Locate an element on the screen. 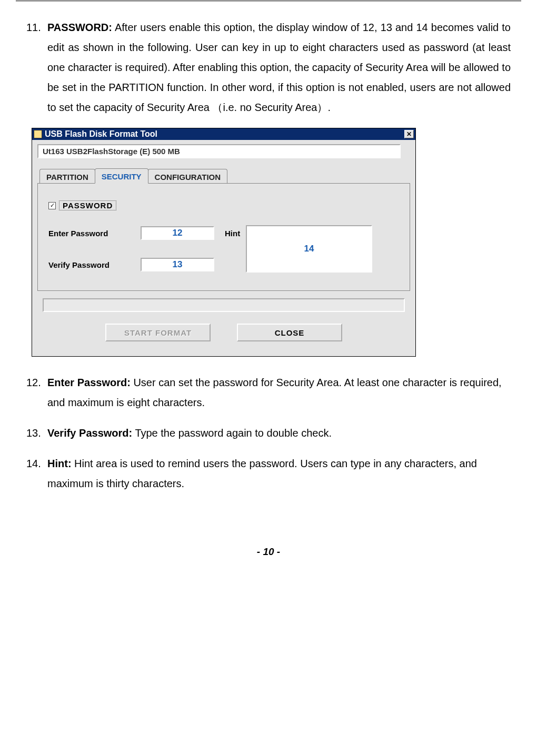 The height and width of the screenshot is (756, 537). list-label: Verify Password: is located at coordinates (90, 433).